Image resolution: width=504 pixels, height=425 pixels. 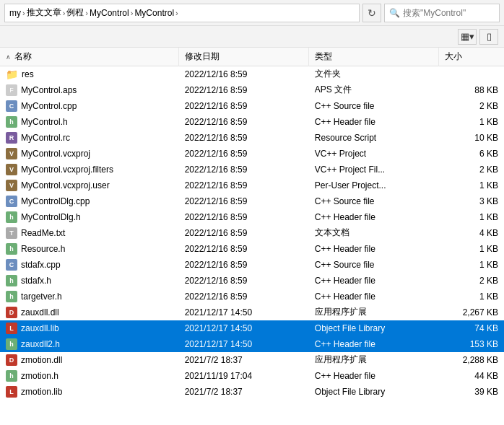 What do you see at coordinates (472, 90) in the screenshot?
I see `file-size-cell: 88 KB` at bounding box center [472, 90].